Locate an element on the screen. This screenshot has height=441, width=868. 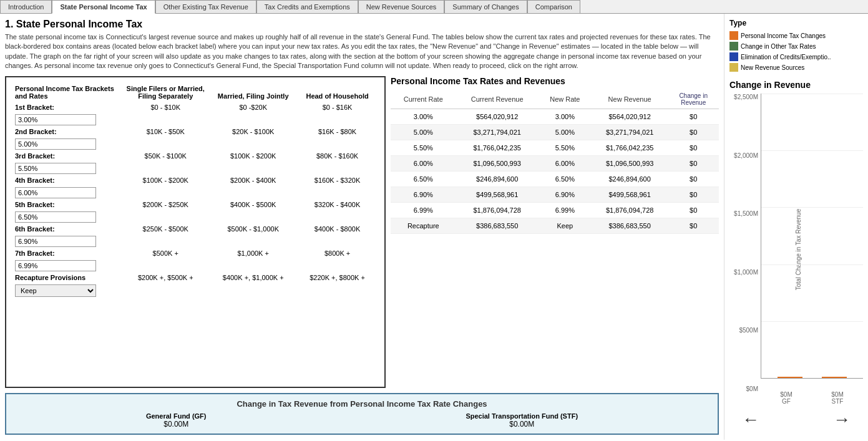
revenue-row-1: 5.00% $3,271,794,021 5.00% $3,271,794,02… is located at coordinates (555, 132).